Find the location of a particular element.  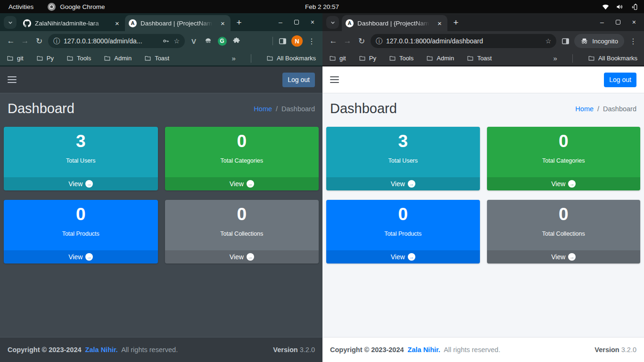

total-products-value: 0 is located at coordinates (81, 214).